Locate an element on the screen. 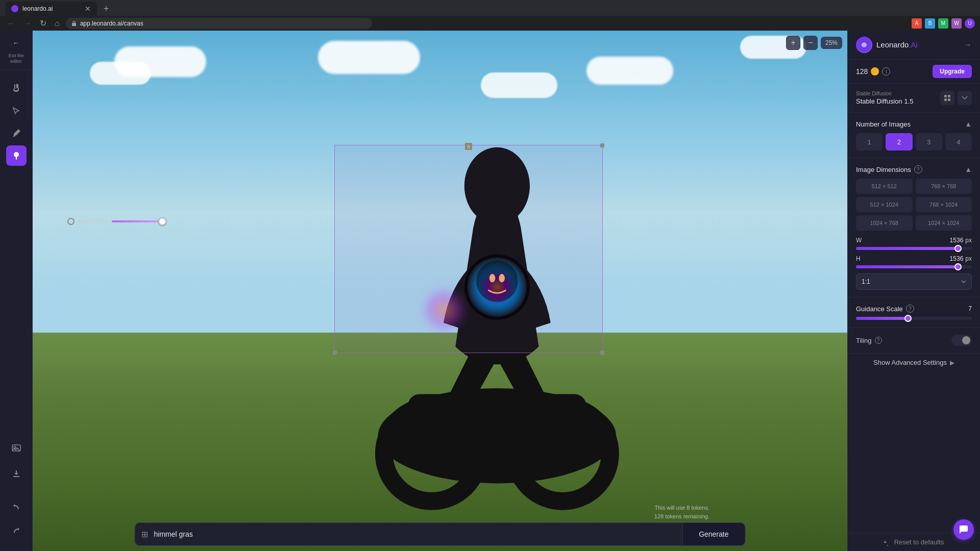 The height and width of the screenshot is (551, 980). dim-1024x1024: 1024 × 1024 is located at coordinates (944, 223).